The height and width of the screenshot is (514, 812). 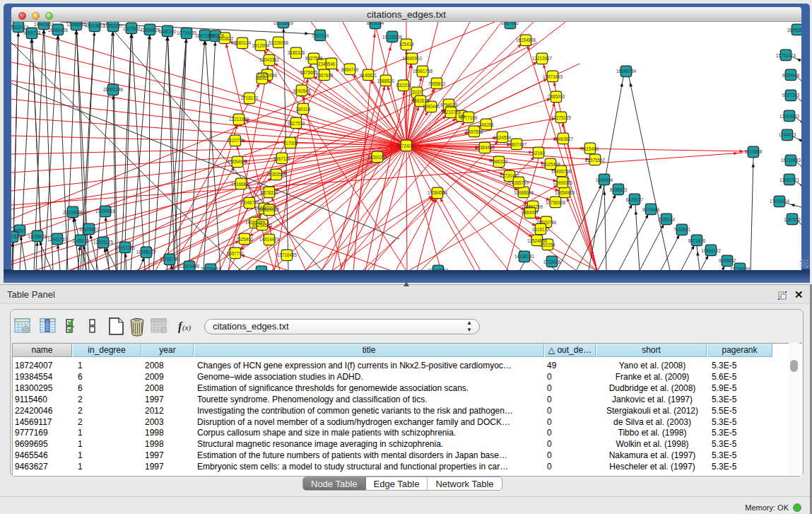 I want to click on svg-text: 19218506, so click(x=393, y=37).